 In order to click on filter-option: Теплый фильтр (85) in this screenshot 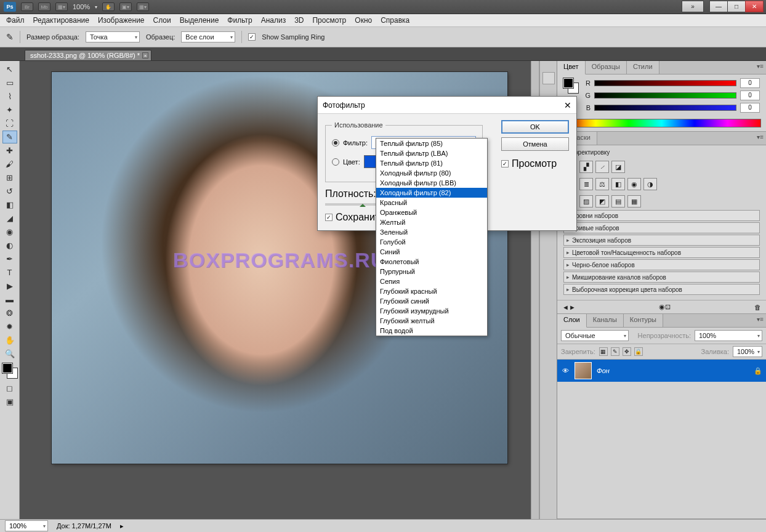, I will do `click(432, 143)`.